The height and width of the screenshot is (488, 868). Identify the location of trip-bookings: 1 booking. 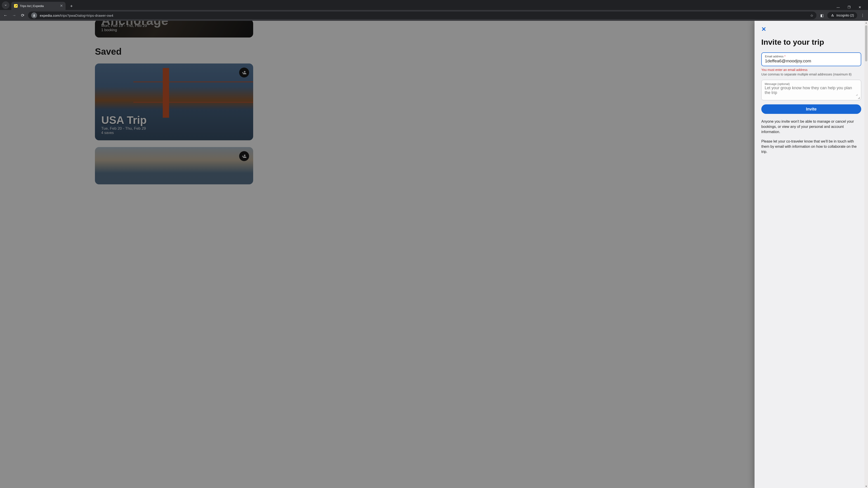
(174, 30).